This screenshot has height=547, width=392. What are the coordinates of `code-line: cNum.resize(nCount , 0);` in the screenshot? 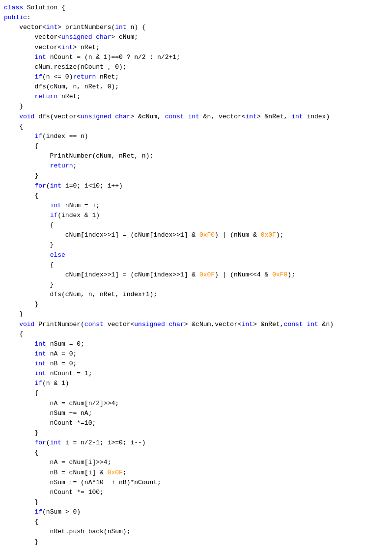 It's located at (196, 67).